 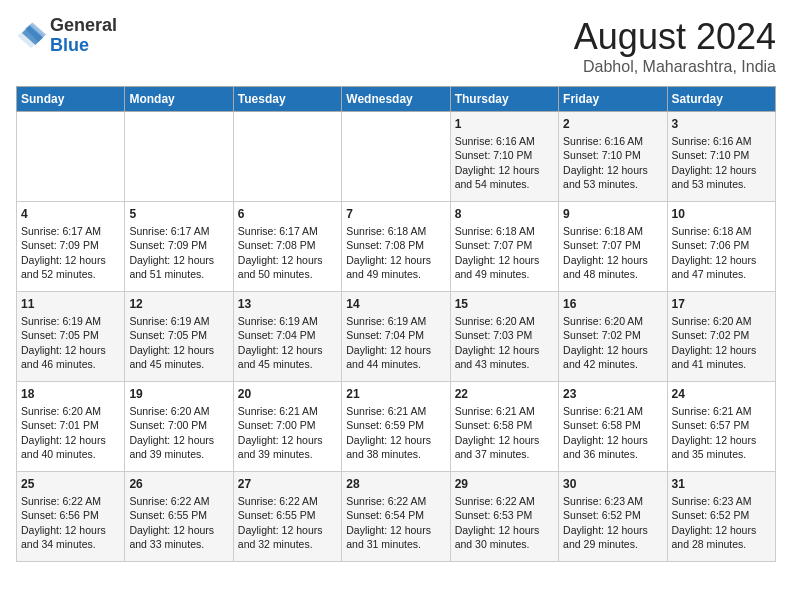 What do you see at coordinates (721, 337) in the screenshot?
I see `calendar-cell: 17Sunrise: 6:20 AMSunset: 7:02 PMDayligh…` at bounding box center [721, 337].